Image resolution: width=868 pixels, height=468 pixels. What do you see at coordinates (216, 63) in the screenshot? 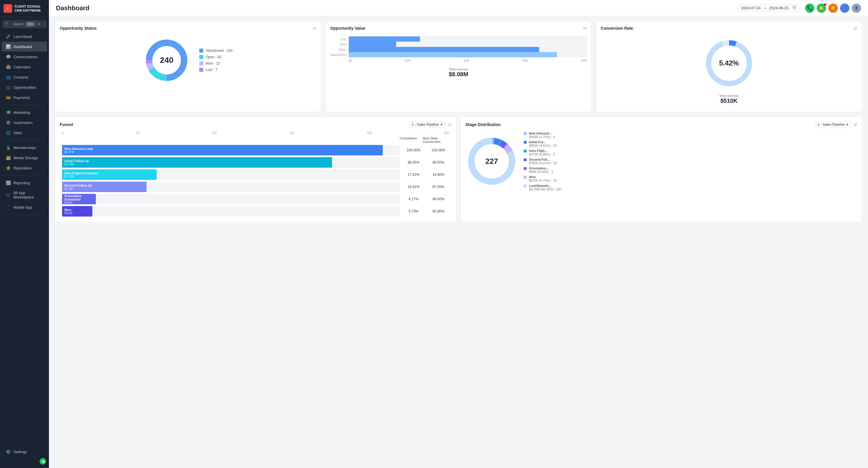
I see `legend-item: Won - 13` at bounding box center [216, 63].